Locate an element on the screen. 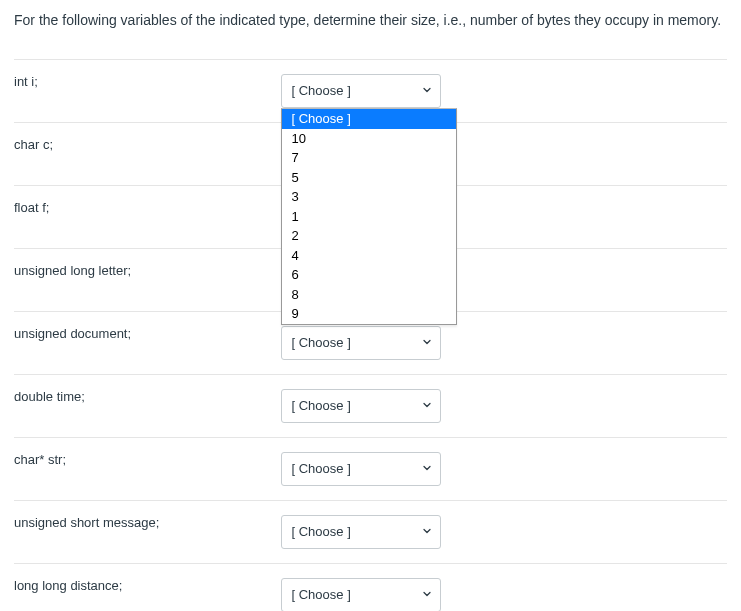  dropdown-option: 3 is located at coordinates (369, 197).